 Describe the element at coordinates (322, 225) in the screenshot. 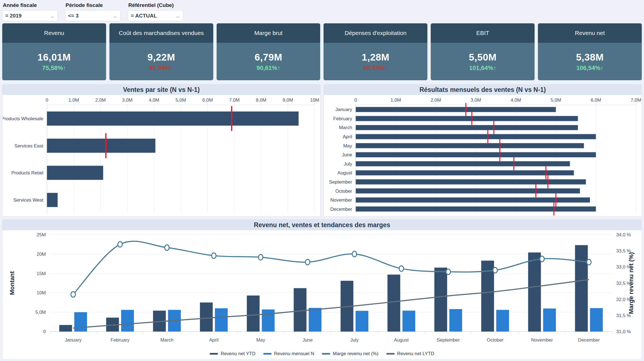

I see `revenue-trends-header: Revenu net, ventes et tendances des marg…` at that location.